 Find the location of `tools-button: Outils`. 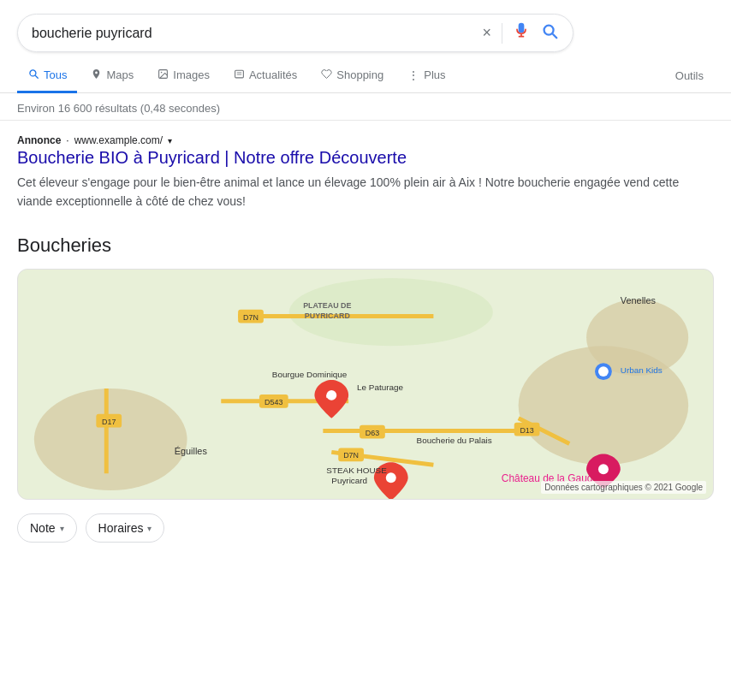

tools-button: Outils is located at coordinates (690, 75).